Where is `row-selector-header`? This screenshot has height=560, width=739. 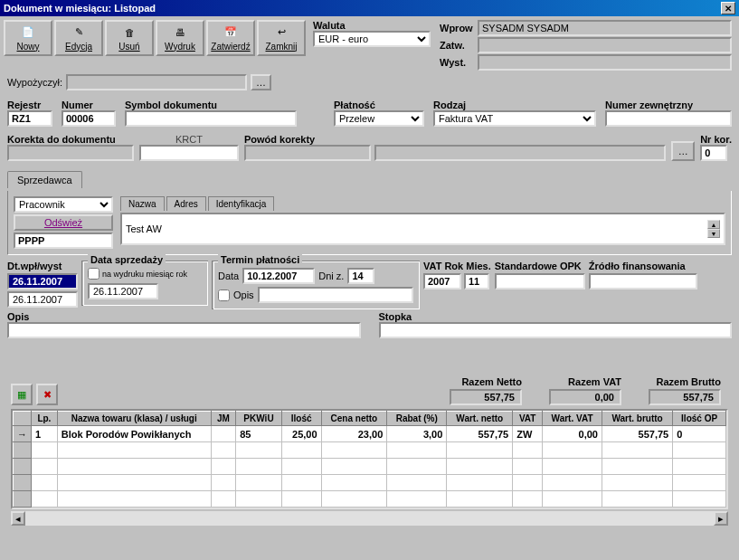 row-selector-header is located at coordinates (23, 419).